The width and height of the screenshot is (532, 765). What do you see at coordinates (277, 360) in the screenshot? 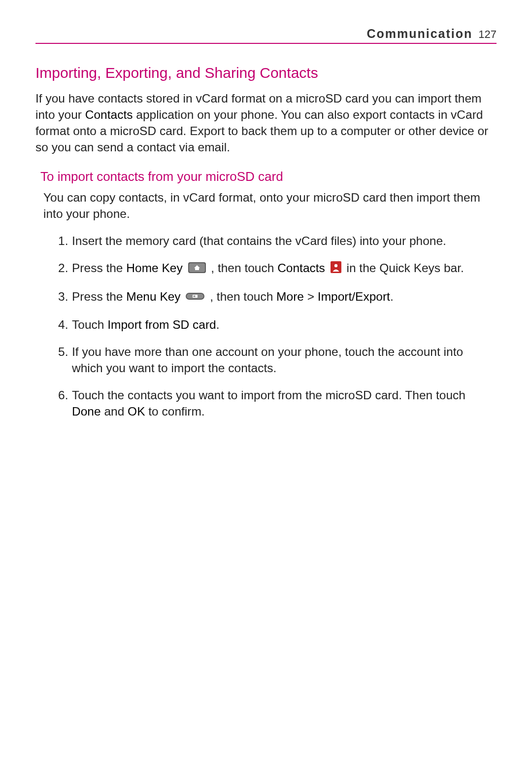
I see `step-5: If you have more than one account on you…` at bounding box center [277, 360].